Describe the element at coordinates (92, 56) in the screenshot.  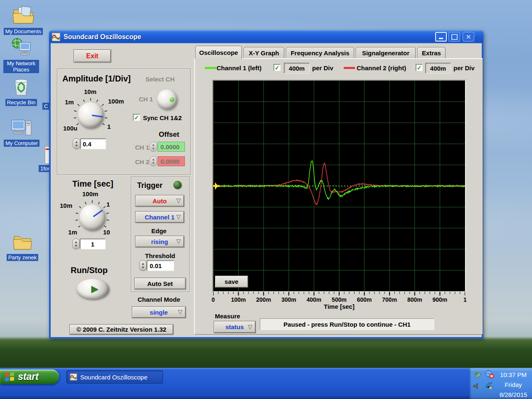
I see `exit-button: Exit` at that location.